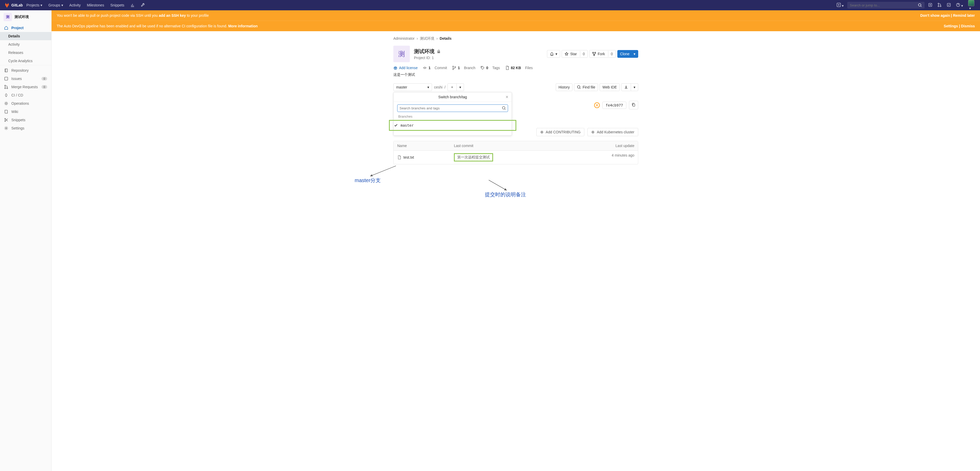 The width and height of the screenshot is (980, 471). Describe the element at coordinates (560, 132) in the screenshot. I see `add-contributing-button: ⊕Add CONTRIBUTING` at that location.